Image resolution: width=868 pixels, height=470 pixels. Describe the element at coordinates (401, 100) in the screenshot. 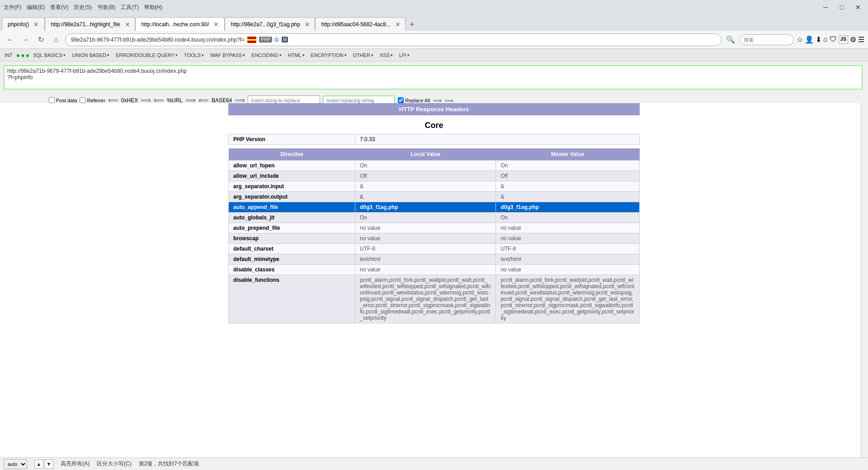

I see `replace-all-check` at that location.